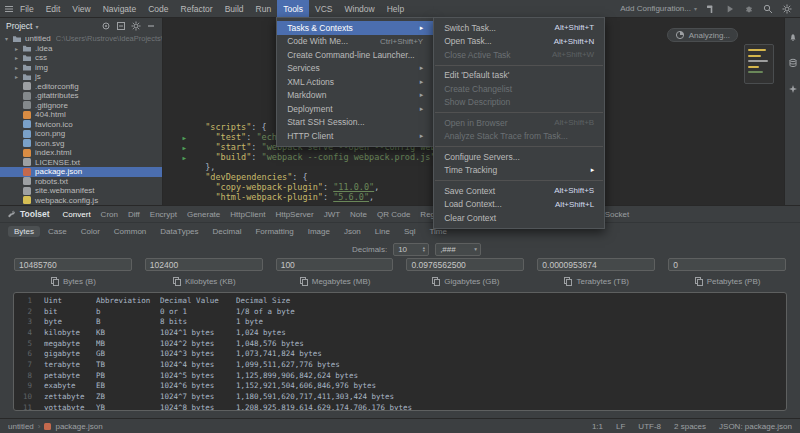 This screenshot has width=800, height=433. Describe the element at coordinates (110, 214) in the screenshot. I see `tab-cron: Cron` at that location.